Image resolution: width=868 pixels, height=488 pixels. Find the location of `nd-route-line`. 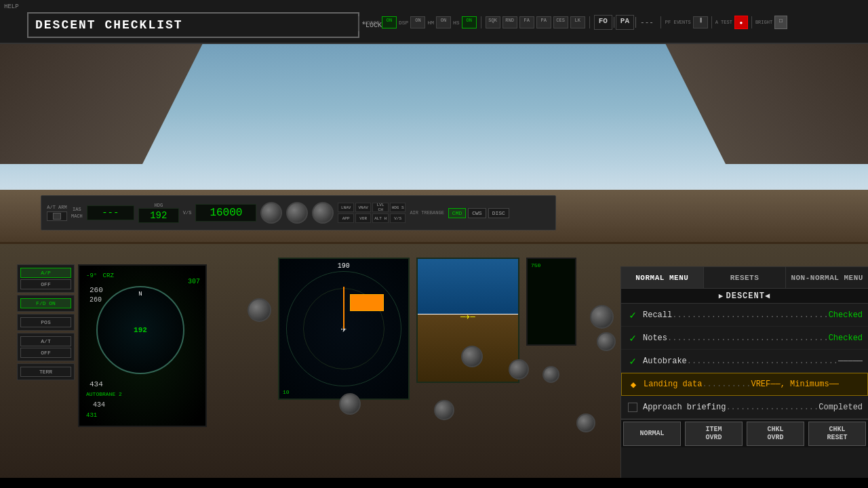

nd-route-line is located at coordinates (344, 308).